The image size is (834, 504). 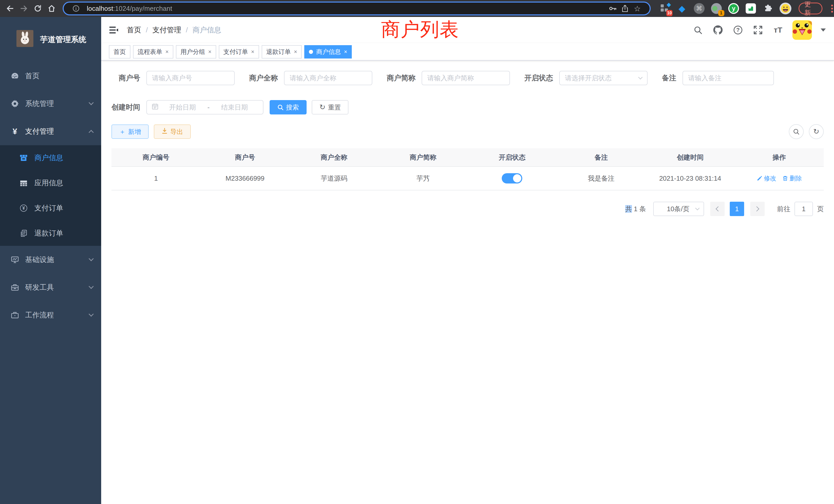 I want to click on status-label: 开启状态, so click(x=542, y=78).